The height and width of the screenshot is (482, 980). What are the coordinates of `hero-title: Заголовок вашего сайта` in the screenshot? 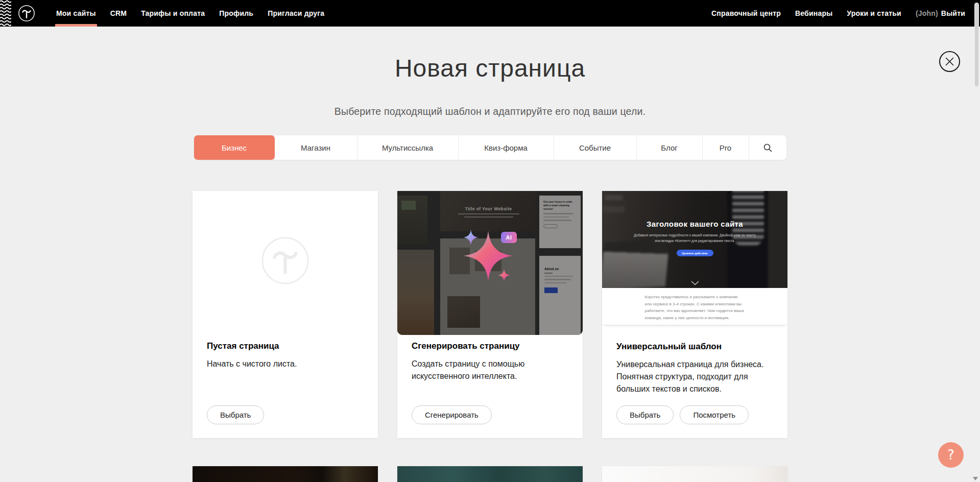 It's located at (695, 224).